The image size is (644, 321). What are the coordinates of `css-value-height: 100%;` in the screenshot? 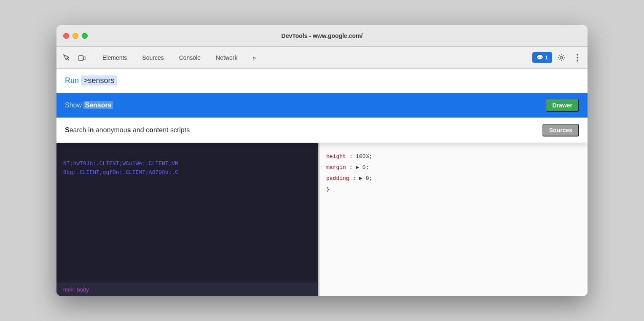 It's located at (364, 157).